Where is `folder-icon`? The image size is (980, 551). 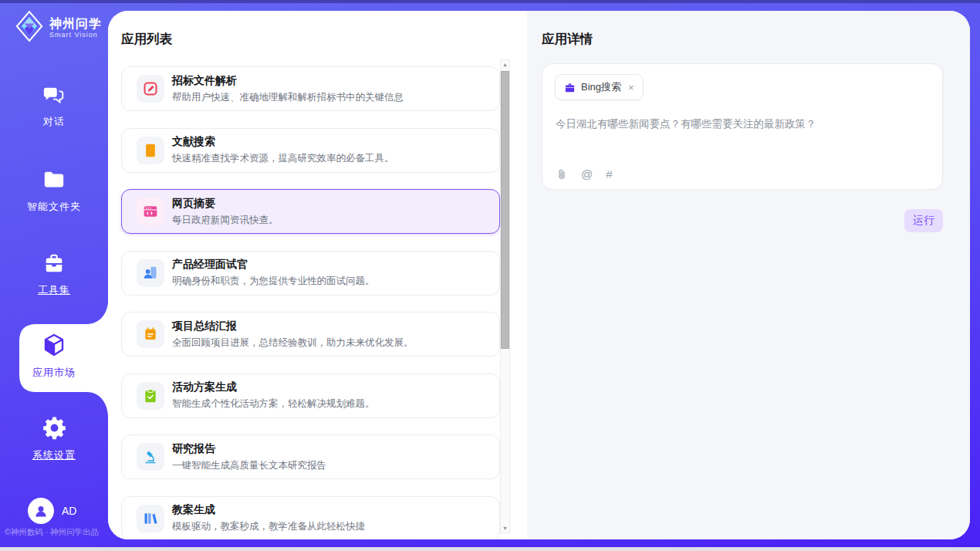 folder-icon is located at coordinates (54, 181).